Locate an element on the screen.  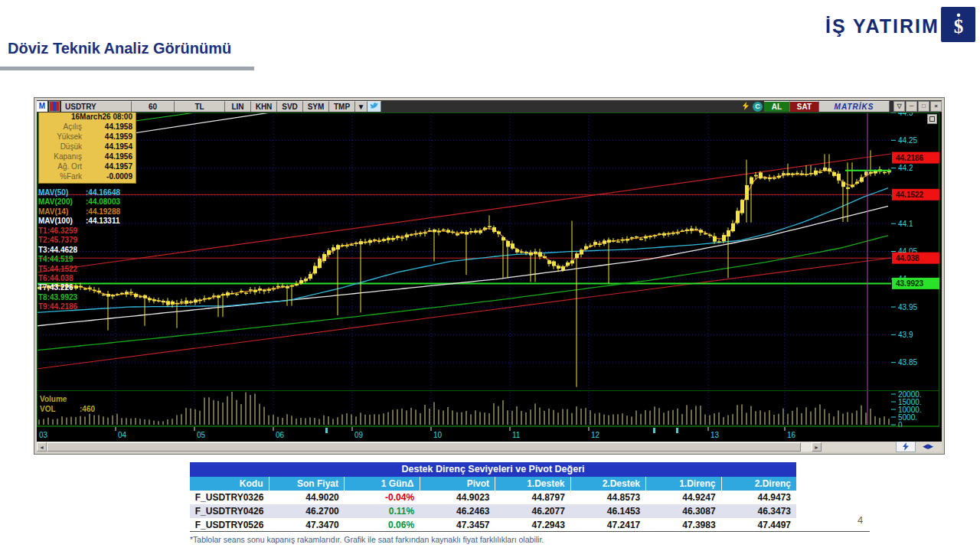
is-yatirim-logo-text: İŞ YATIRIM is located at coordinates (882, 26).